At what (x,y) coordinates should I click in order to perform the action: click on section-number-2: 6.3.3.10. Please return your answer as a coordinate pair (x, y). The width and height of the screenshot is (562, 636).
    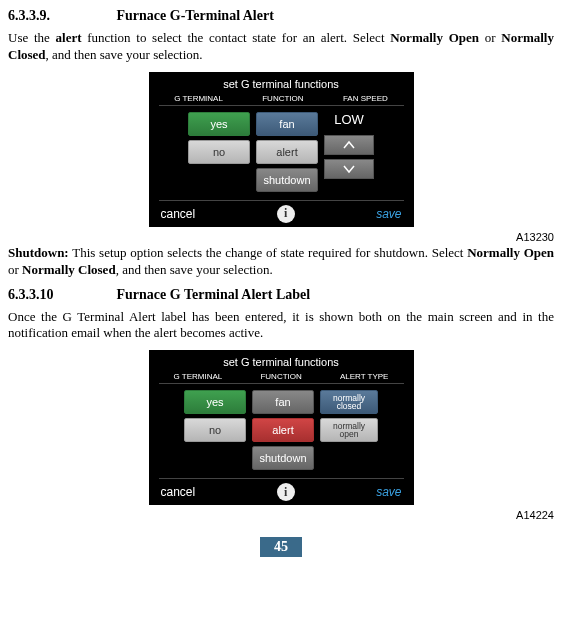
    Looking at the image, I should click on (60, 295).